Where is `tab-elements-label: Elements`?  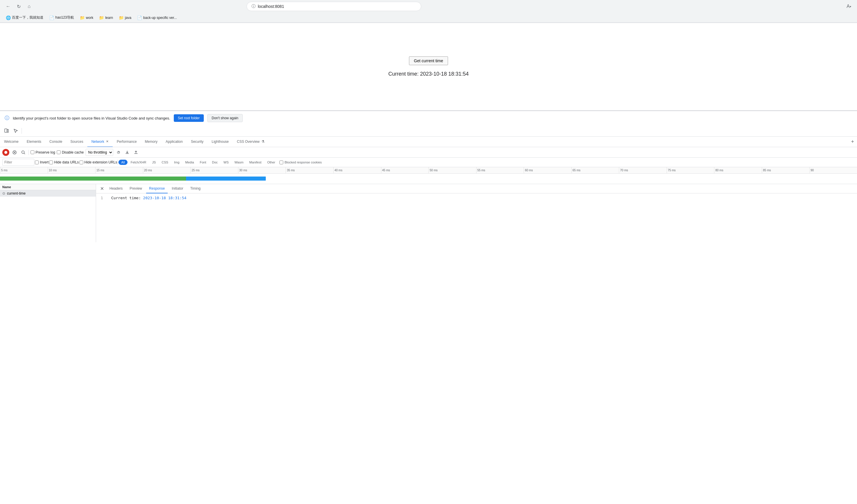
tab-elements-label: Elements is located at coordinates (34, 142).